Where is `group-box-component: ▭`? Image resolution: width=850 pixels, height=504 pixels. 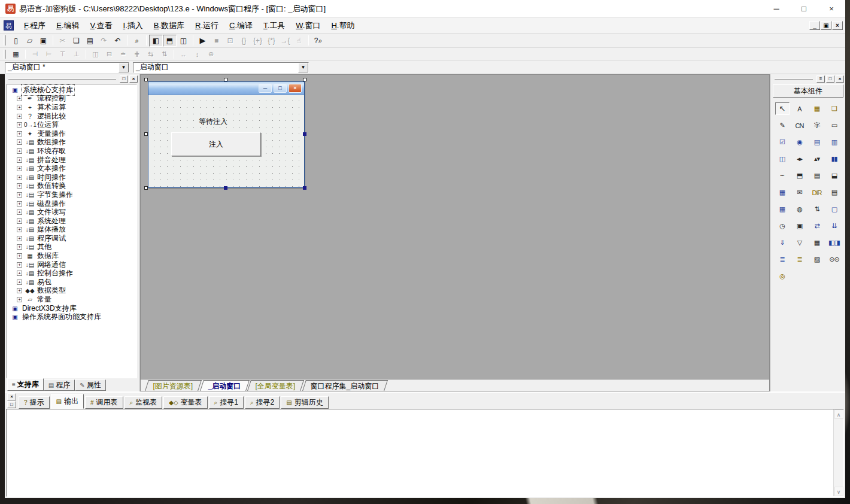 group-box-component: ▭ is located at coordinates (834, 126).